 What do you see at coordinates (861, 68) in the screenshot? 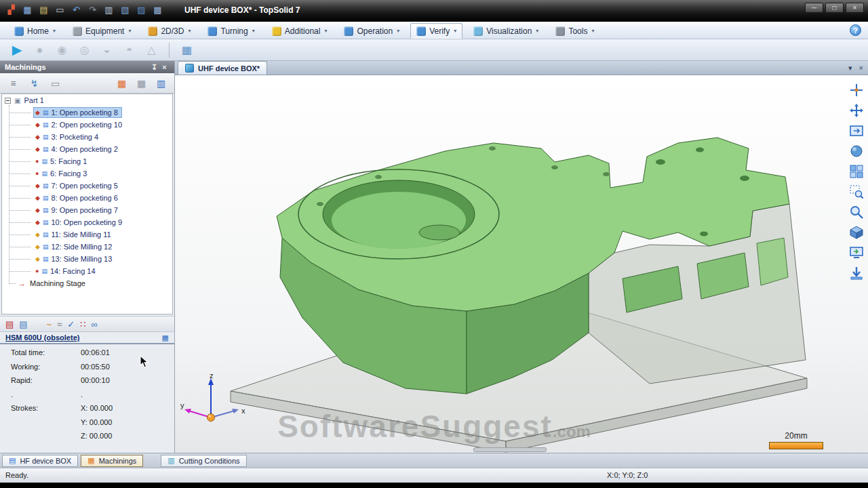
I see `close-view-icon: ×` at bounding box center [861, 68].